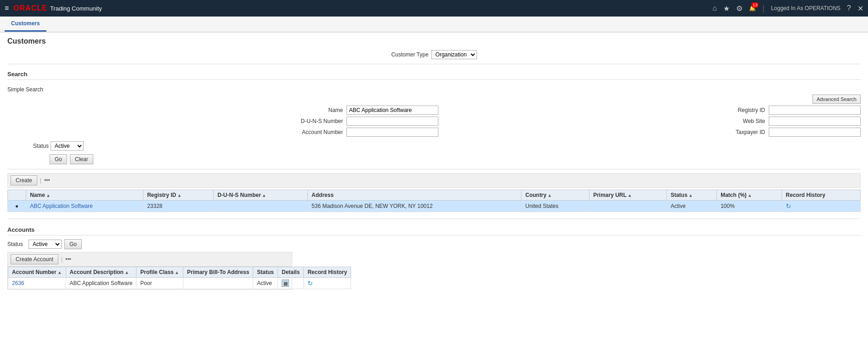  I want to click on website-label: Web Site, so click(604, 121).